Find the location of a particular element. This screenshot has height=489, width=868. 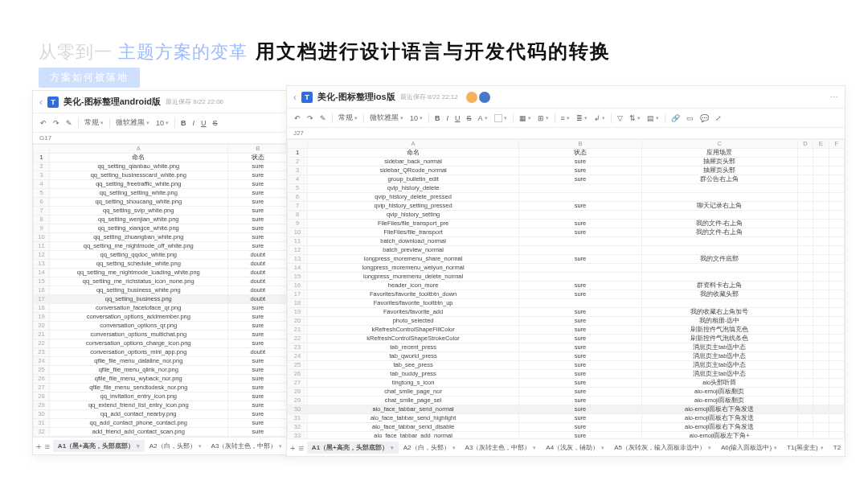

bold-button: B is located at coordinates (183, 123).